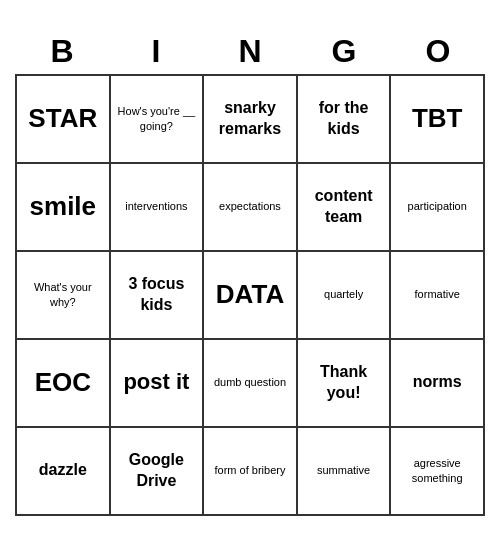  I want to click on bingo-cell: EOC, so click(64, 384).